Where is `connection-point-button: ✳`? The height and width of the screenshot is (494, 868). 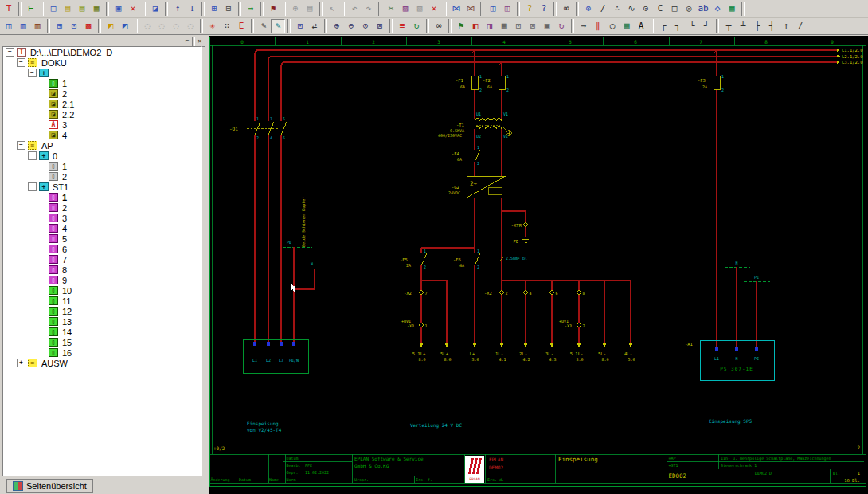
connection-point-button: ✳ is located at coordinates (213, 26).